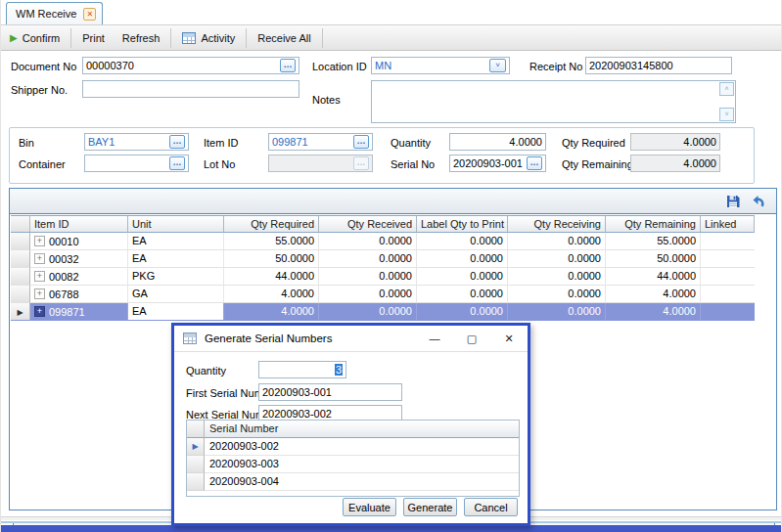 Image resolution: width=782 pixels, height=532 pixels. I want to click on evaluate-button: Evaluate, so click(370, 507).